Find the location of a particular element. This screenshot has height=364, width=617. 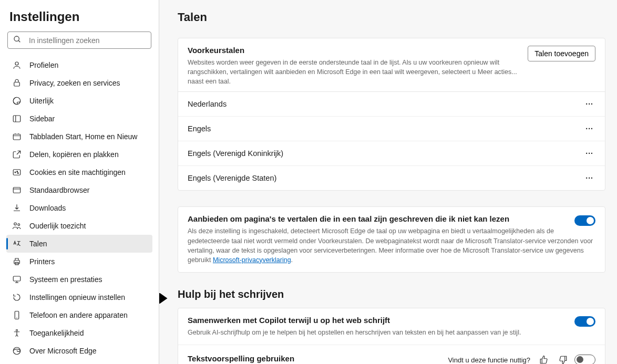

nav-item-cookies: Cookies en site machtigingen is located at coordinates (79, 172).